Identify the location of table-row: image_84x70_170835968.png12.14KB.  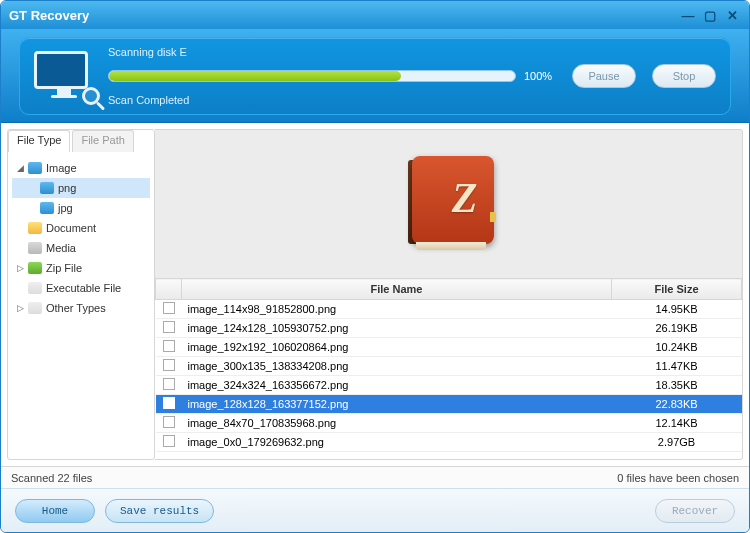
(449, 424).